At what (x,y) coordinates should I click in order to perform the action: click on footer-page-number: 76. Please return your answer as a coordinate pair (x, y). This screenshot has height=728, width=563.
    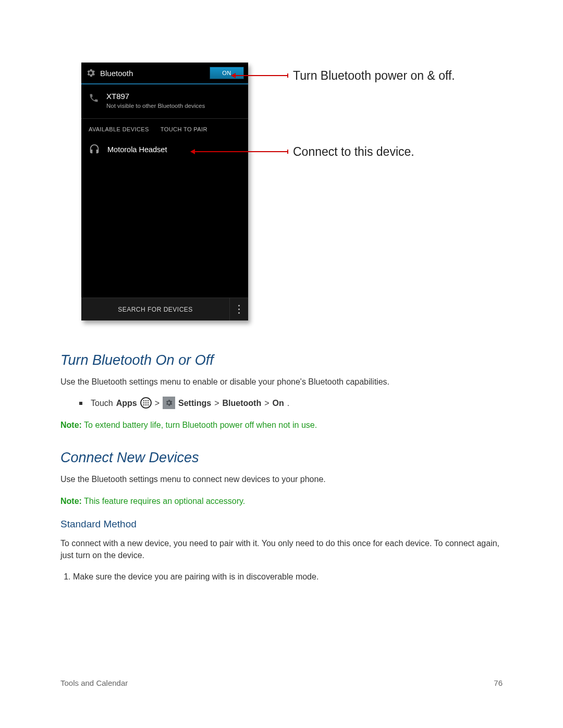
    Looking at the image, I should click on (498, 683).